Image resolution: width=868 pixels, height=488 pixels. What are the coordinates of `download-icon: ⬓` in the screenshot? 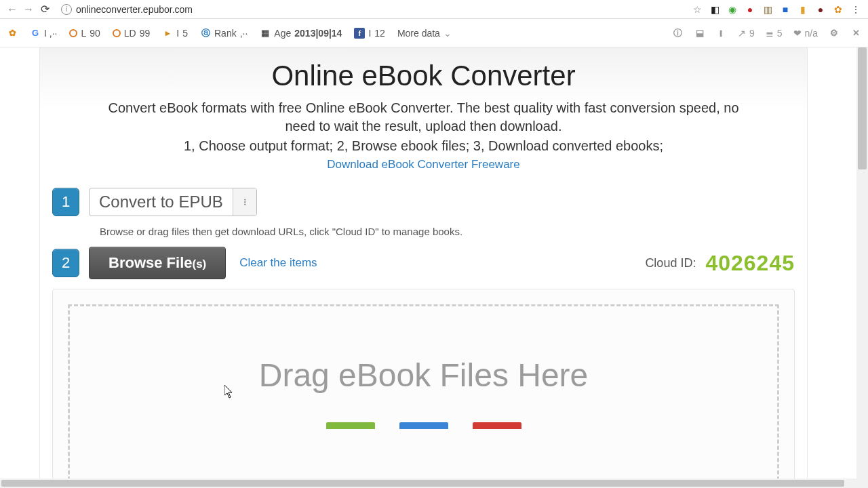 It's located at (700, 33).